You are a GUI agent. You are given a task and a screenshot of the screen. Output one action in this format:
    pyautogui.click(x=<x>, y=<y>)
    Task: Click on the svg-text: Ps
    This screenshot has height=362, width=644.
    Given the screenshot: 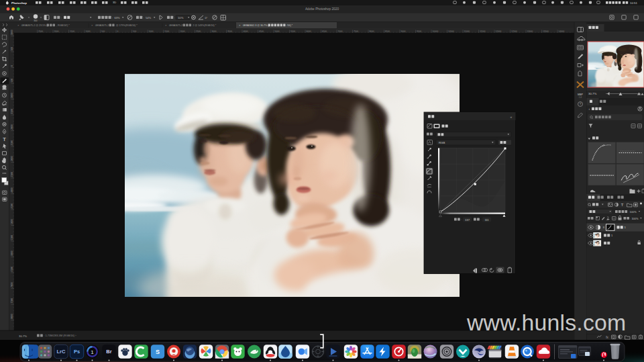 What is the action you would take?
    pyautogui.click(x=76, y=352)
    